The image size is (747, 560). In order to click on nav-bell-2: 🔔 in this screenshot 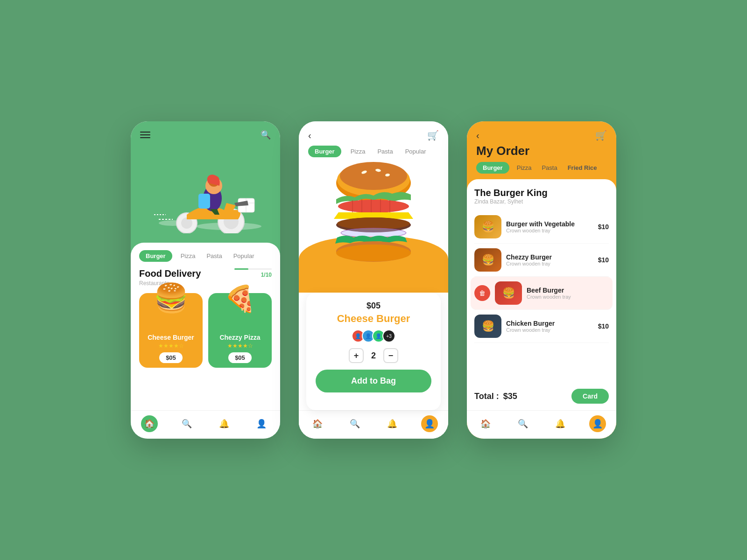, I will do `click(392, 424)`.